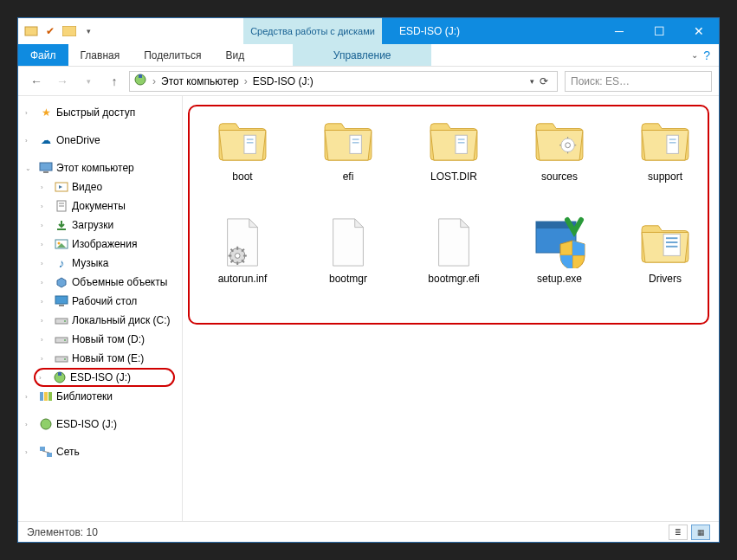 This screenshot has height=560, width=737. Describe the element at coordinates (242, 258) in the screenshot. I see `file-item-autorun-inf: autorun.inf` at that location.